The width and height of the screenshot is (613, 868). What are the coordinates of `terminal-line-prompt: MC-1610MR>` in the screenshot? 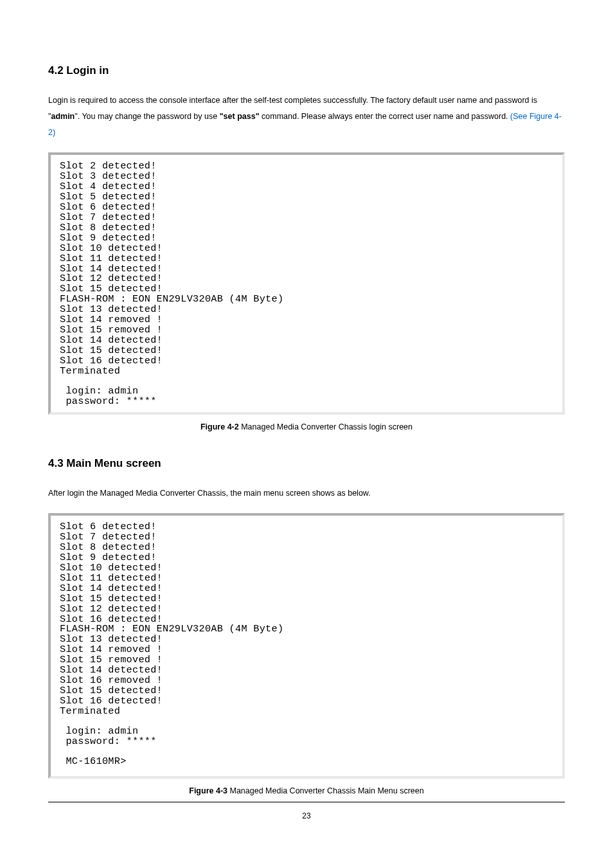 It's located at (306, 762).